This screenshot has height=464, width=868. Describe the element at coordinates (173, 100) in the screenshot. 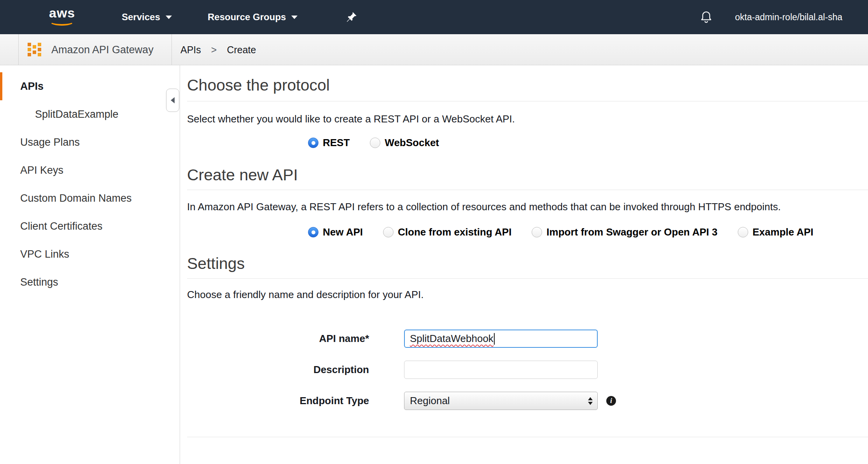

I see `chevron-left-icon` at that location.